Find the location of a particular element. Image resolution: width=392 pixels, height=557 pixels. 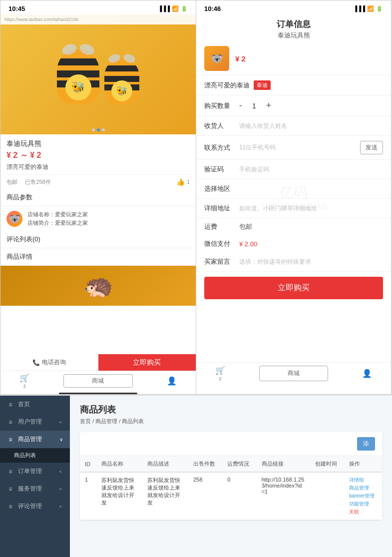

cell-shipping: 0 is located at coordinates (239, 496).